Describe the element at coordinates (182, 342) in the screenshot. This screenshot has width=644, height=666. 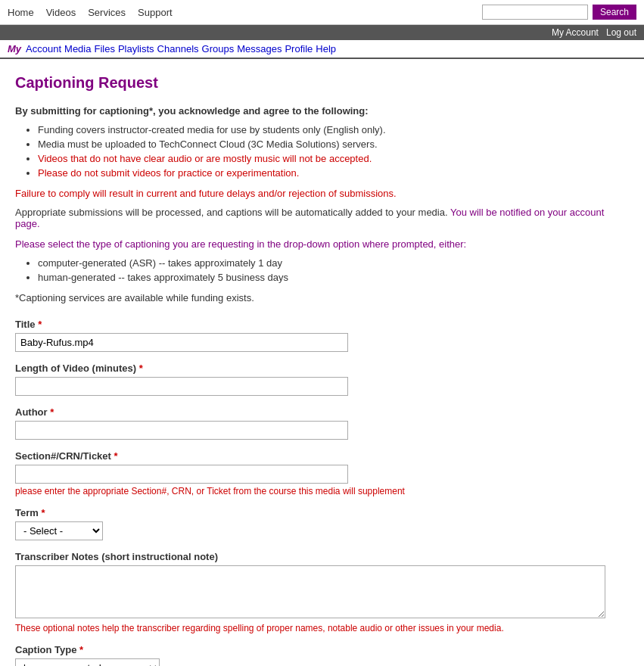
I see `title-input` at that location.